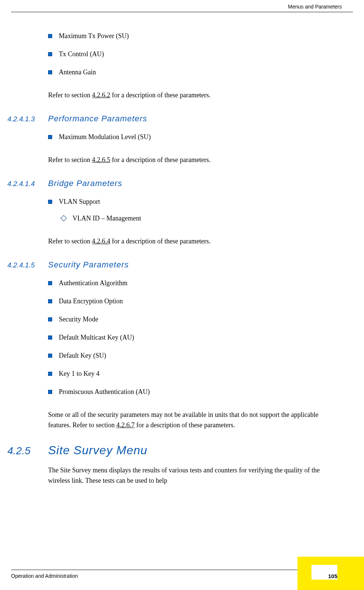  What do you see at coordinates (125, 425) in the screenshot?
I see `section-link: 4.2.6.7` at bounding box center [125, 425].